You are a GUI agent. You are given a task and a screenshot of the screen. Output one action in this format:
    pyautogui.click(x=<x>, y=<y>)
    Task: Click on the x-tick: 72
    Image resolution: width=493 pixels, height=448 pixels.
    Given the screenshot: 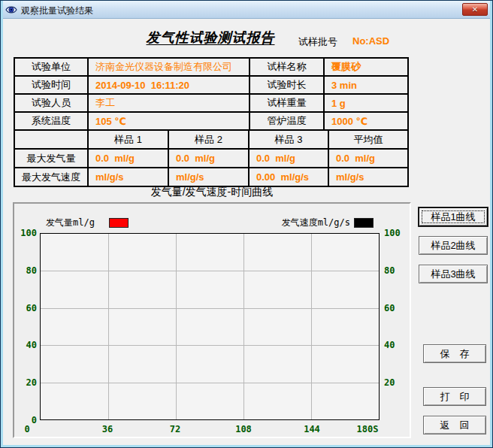 What is the action you would take?
    pyautogui.click(x=175, y=429)
    